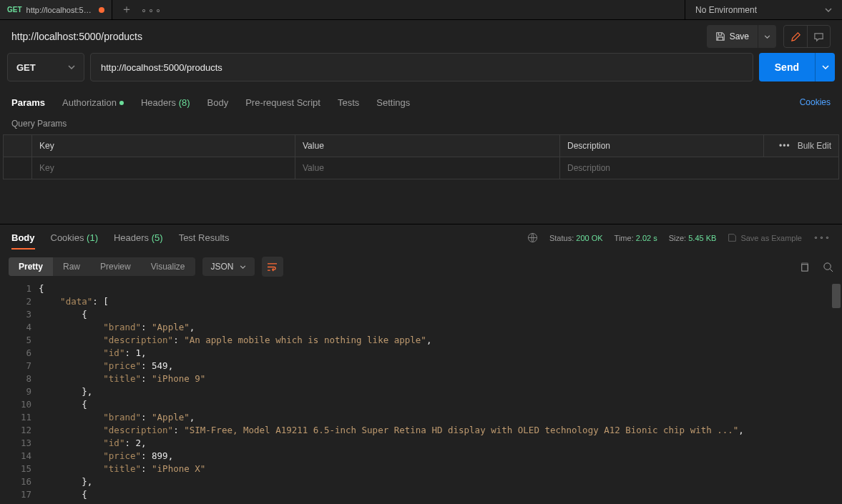 The height and width of the screenshot is (504, 842). Describe the element at coordinates (662, 146) in the screenshot. I see `description-column-header: Description` at that location.